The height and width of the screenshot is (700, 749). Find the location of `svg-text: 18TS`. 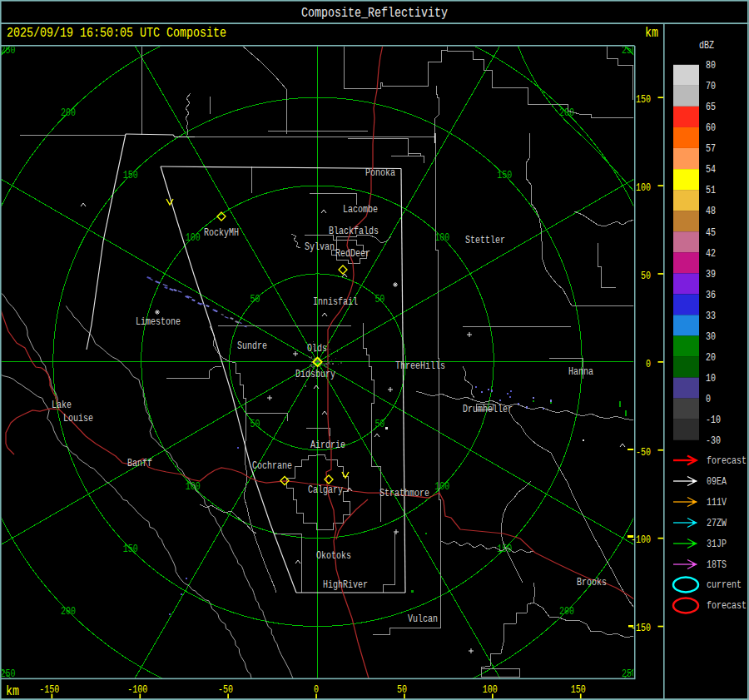

svg-text: 18TS is located at coordinates (717, 565).